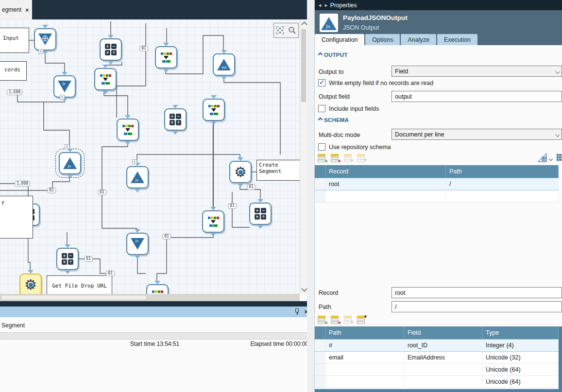 This screenshot has height=392, width=562. What do you see at coordinates (326, 5) in the screenshot?
I see `nav-forward-icon: ►` at bounding box center [326, 5].